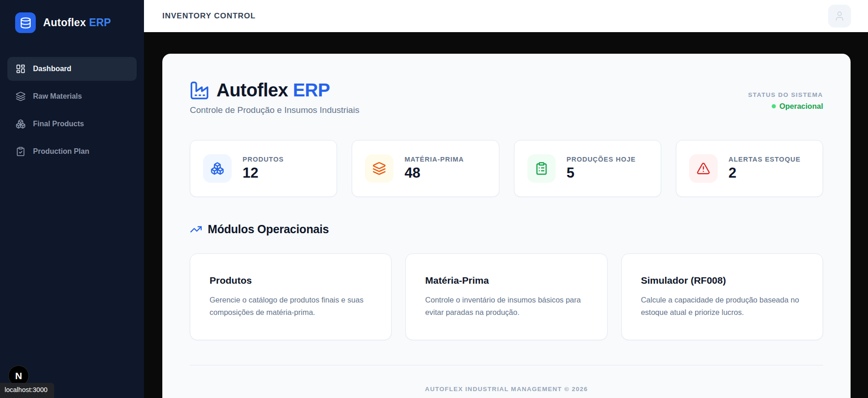 The image size is (868, 398). I want to click on module-title: Simulador (RF008), so click(722, 280).